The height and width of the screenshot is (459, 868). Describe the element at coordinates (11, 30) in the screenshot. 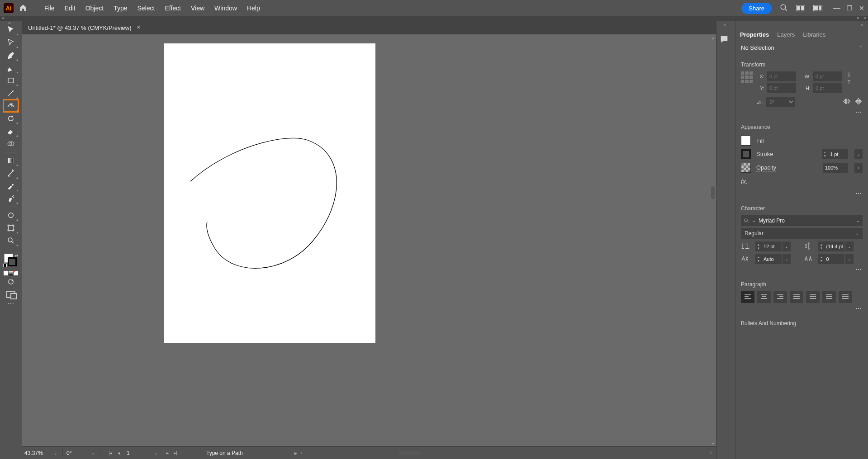

I see `selection-tool` at that location.